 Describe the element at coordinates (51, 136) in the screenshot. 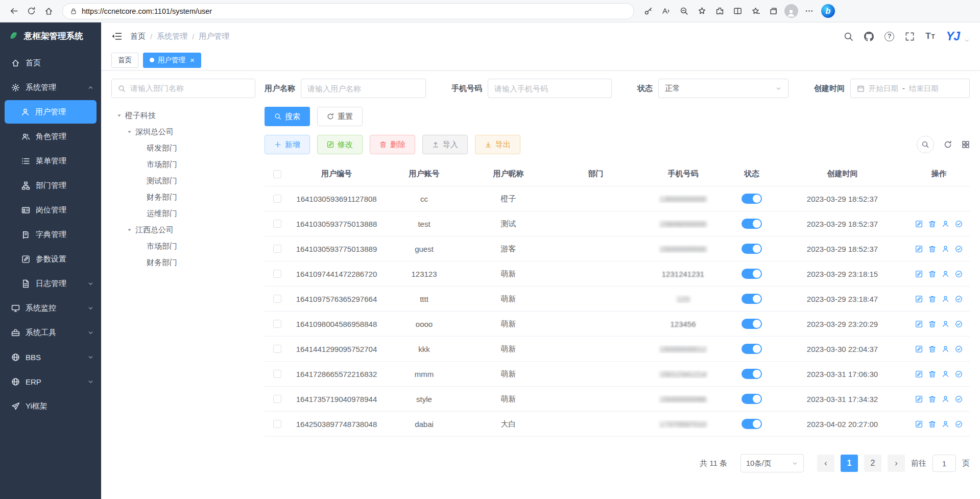

I see `sidebar-item-role: 角色管理` at that location.